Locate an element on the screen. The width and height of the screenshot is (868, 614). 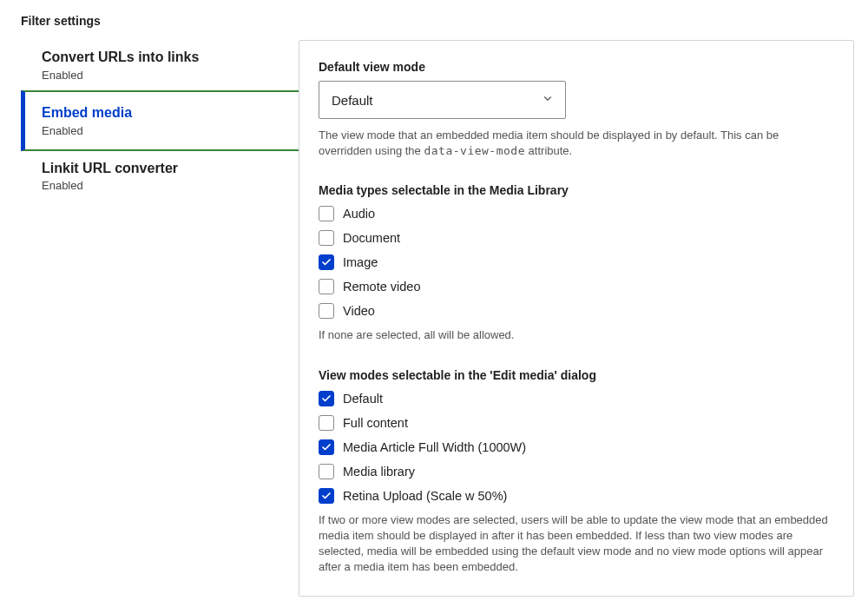
checkbox-item: Audio is located at coordinates (576, 214).